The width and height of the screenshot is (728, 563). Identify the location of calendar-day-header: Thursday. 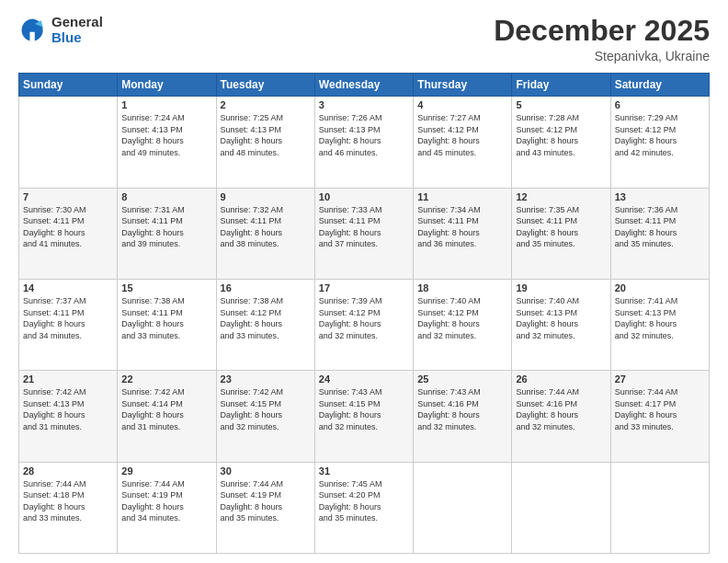
(463, 85).